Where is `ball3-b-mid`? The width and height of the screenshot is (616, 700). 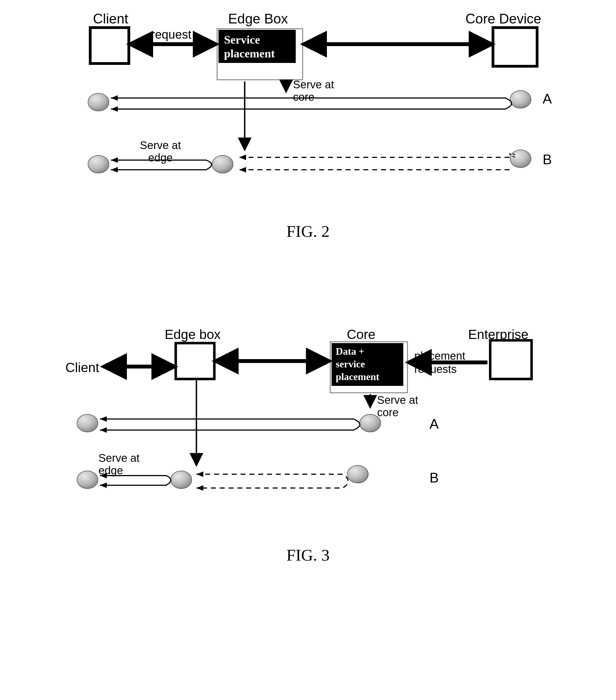 ball3-b-mid is located at coordinates (181, 480).